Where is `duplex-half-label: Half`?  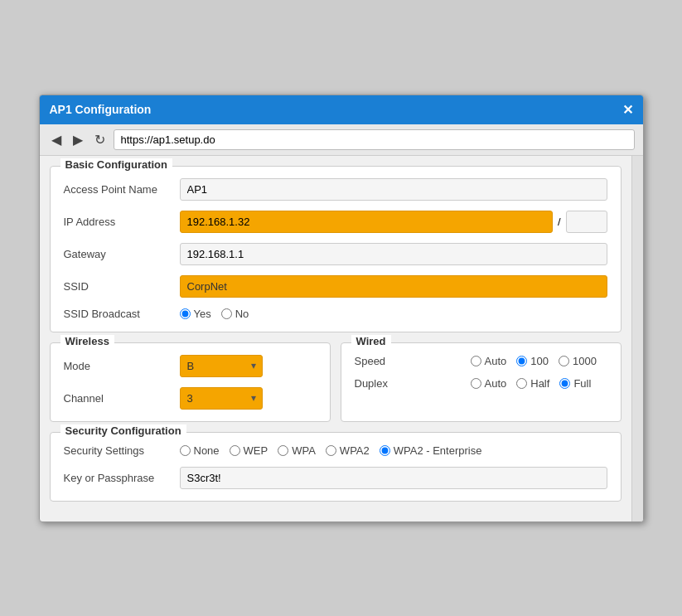
duplex-half-label: Half is located at coordinates (533, 383).